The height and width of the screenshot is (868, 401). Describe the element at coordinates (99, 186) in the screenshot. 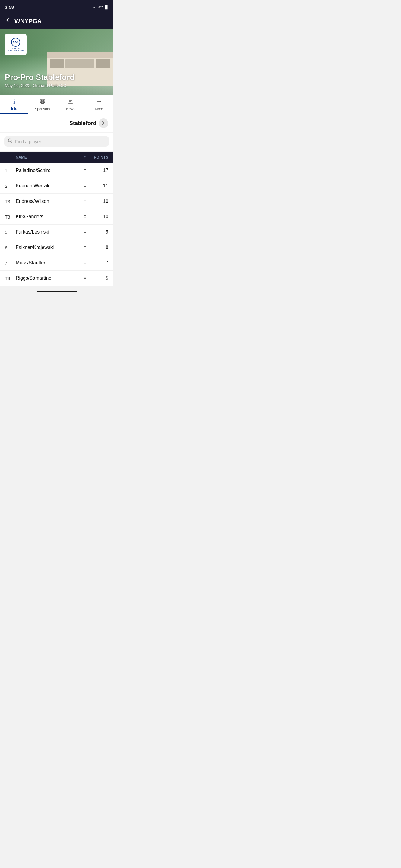

I see `row-points: 11` at that location.